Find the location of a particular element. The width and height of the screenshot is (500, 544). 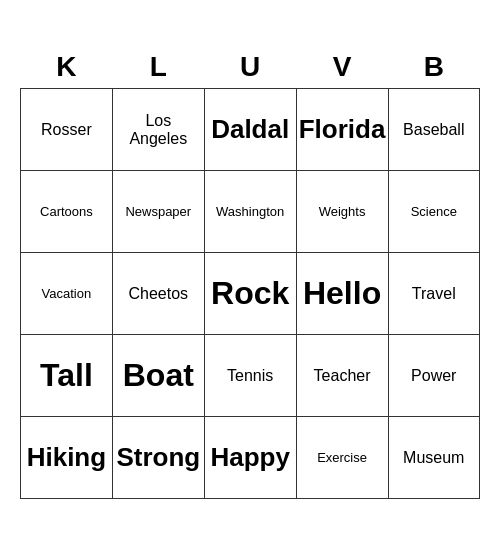

bingo-cell: Power is located at coordinates (434, 376).